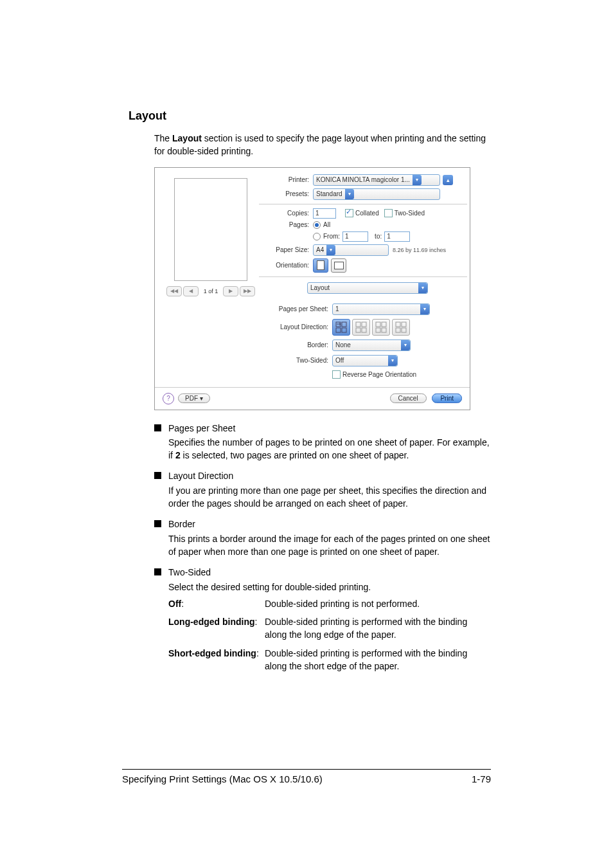  Describe the element at coordinates (288, 194) in the screenshot. I see `presets-label: Presets:` at that location.